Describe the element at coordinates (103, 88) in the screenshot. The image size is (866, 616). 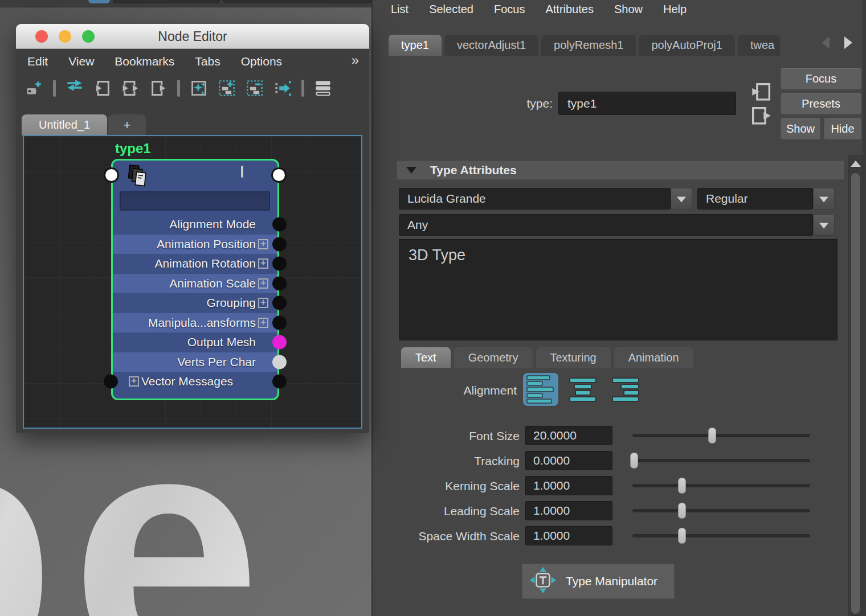
I see `input-connections-icon` at that location.